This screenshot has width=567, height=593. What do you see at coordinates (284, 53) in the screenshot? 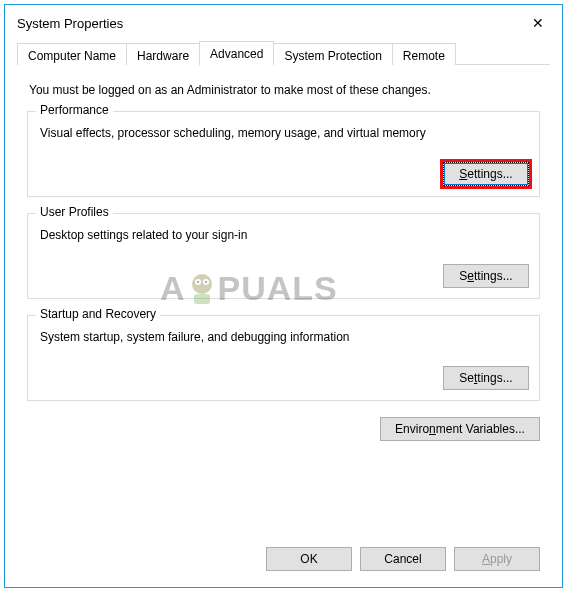
I see `tabstrip: Computer Name Hardware Advanced System P…` at bounding box center [284, 53].